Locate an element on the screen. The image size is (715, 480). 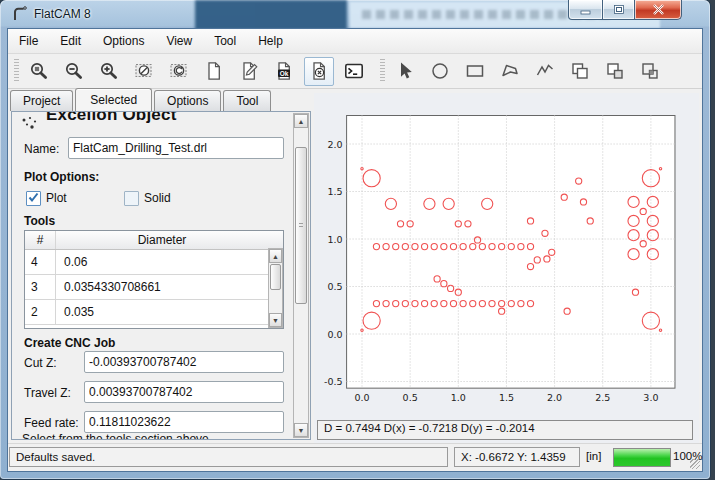
y-tick-label: 0.0 is located at coordinates (334, 334).